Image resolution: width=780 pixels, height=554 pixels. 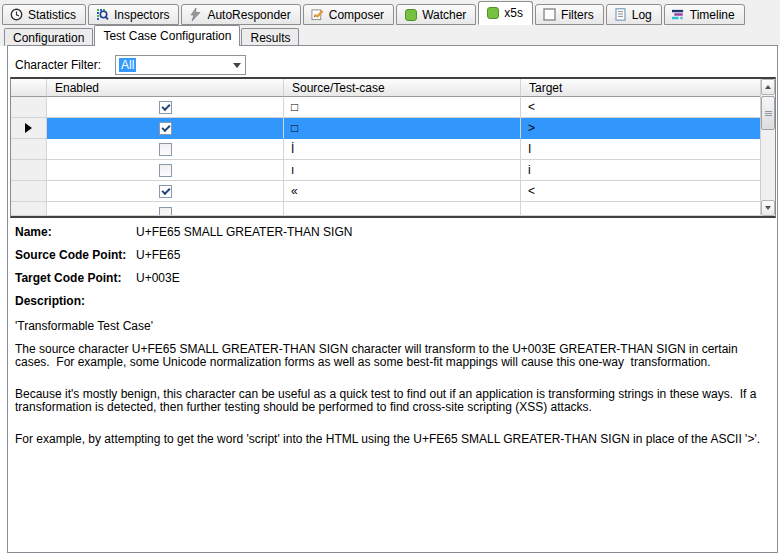 I want to click on timeline-icon, so click(x=678, y=14).